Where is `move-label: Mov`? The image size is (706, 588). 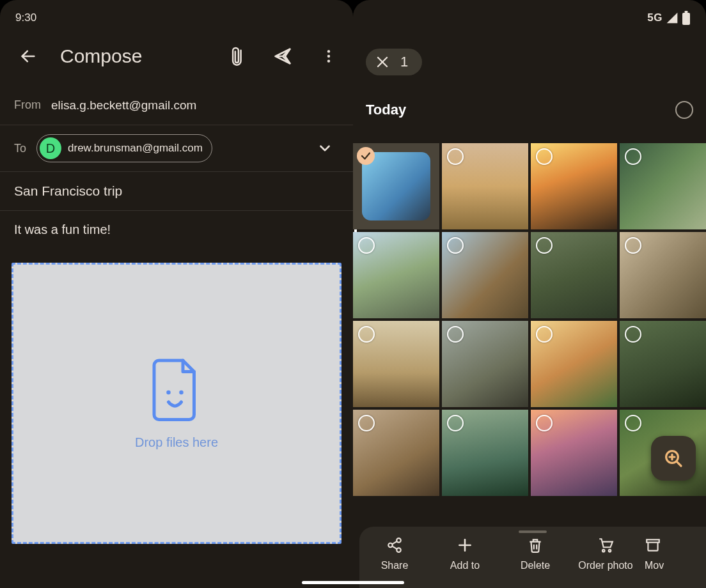 move-label: Mov is located at coordinates (654, 566).